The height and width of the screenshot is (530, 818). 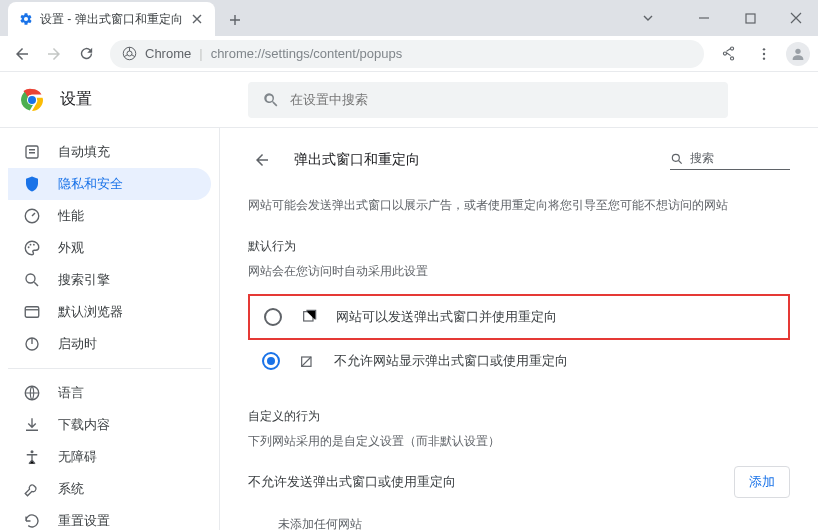 I want to click on popup-block-icon, so click(x=307, y=361).